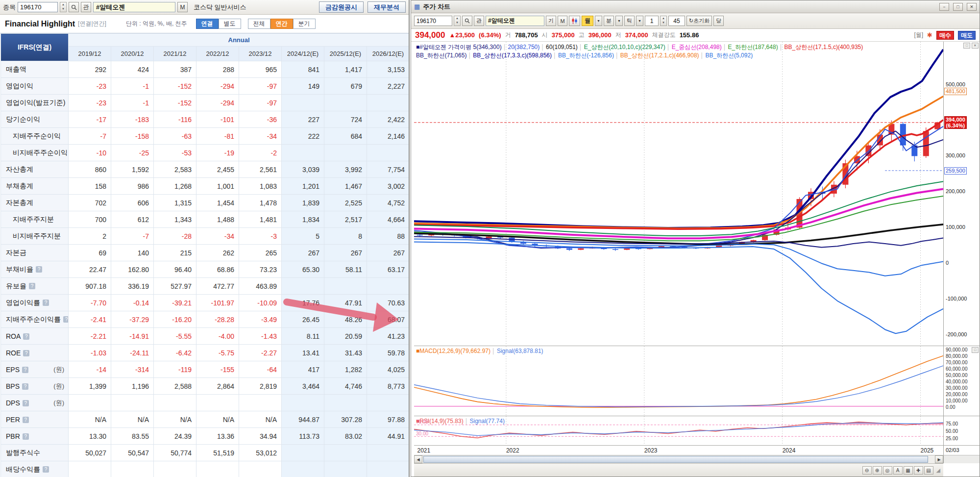 Image resolution: width=980 pixels, height=477 pixels. Describe the element at coordinates (346, 220) in the screenshot. I see `cell: 2,517` at that location.